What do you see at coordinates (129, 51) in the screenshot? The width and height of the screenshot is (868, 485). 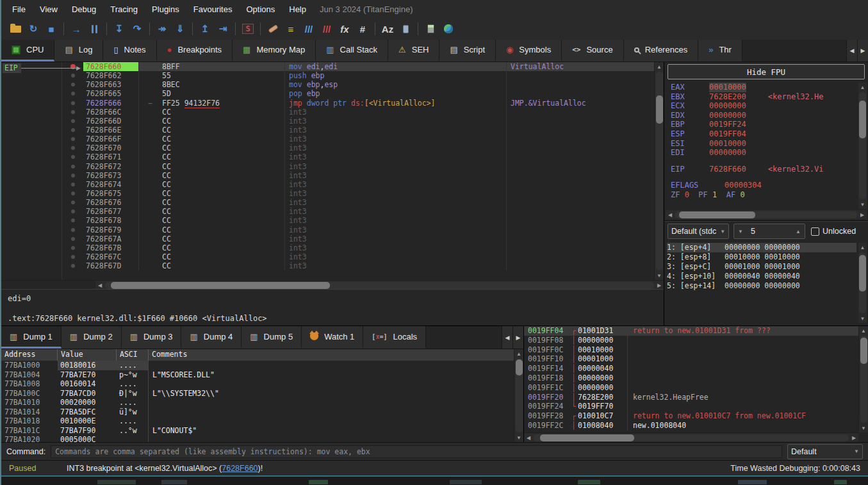 I see `tab-notes: ▯Notes` at bounding box center [129, 51].